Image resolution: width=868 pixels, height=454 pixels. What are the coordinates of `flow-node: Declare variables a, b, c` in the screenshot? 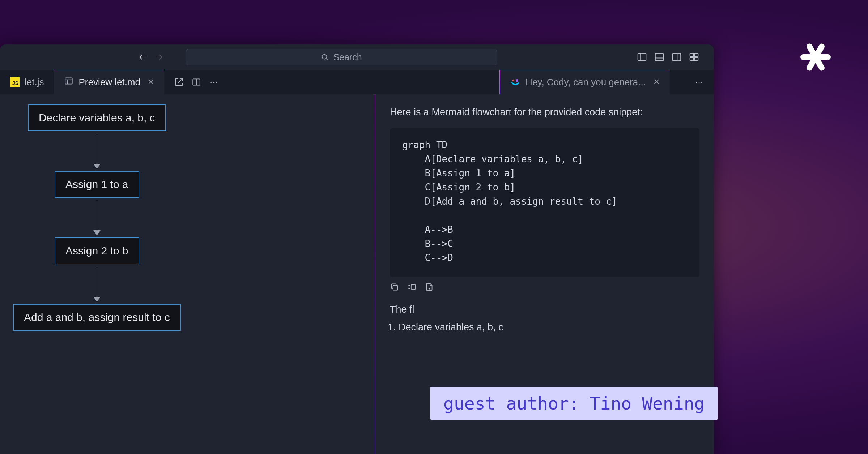 It's located at (97, 118).